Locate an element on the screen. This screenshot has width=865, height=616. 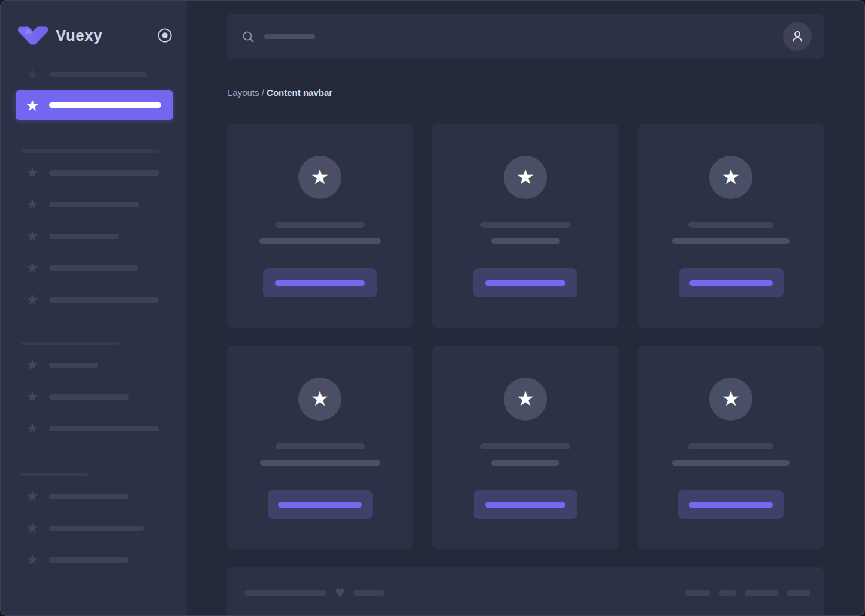
menu-pin-toggle-icon is located at coordinates (165, 35).